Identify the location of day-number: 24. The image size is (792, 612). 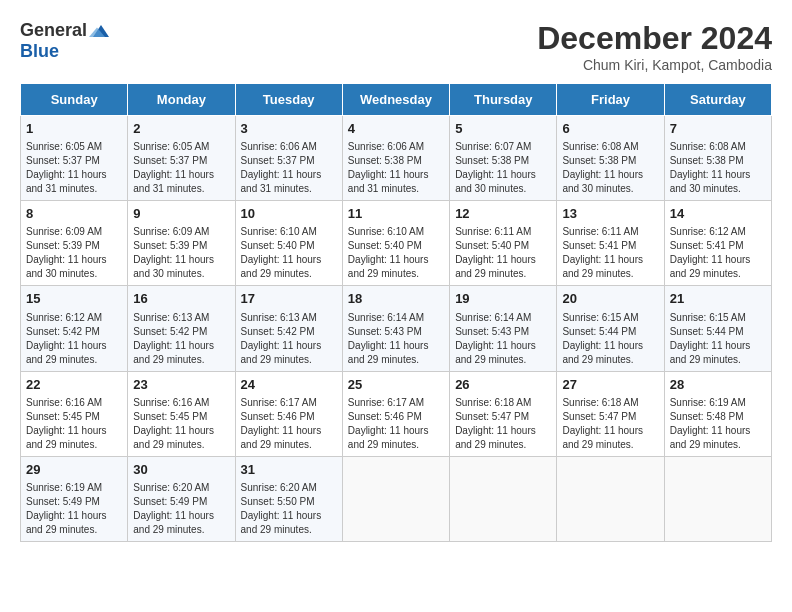
(289, 385).